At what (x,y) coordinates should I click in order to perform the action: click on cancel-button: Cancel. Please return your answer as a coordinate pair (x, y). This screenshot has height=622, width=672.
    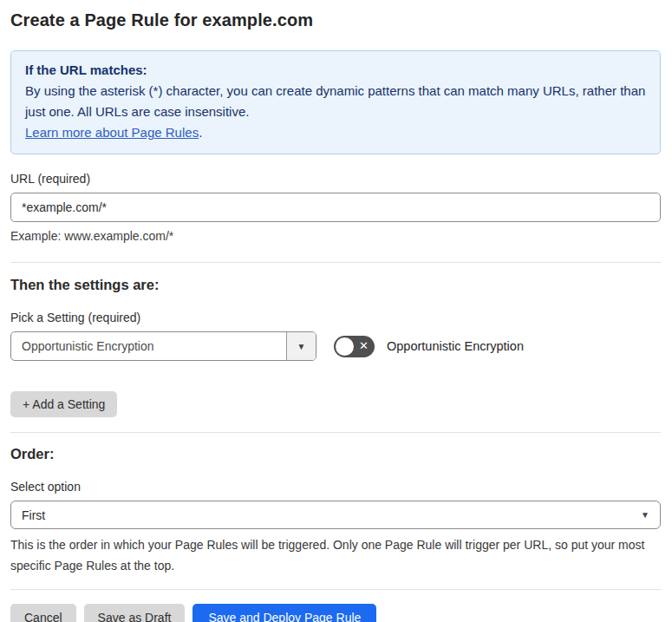
    Looking at the image, I should click on (43, 612).